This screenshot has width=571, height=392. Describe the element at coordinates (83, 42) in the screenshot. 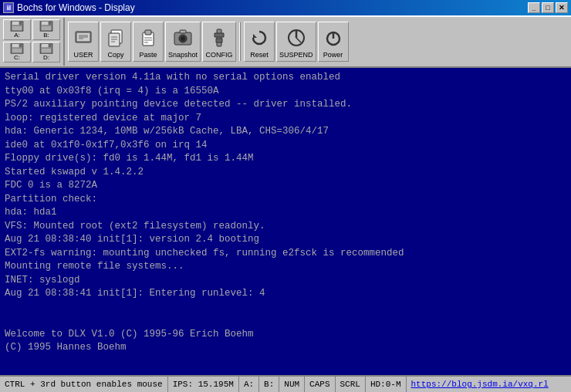

I see `user-button: USER` at that location.